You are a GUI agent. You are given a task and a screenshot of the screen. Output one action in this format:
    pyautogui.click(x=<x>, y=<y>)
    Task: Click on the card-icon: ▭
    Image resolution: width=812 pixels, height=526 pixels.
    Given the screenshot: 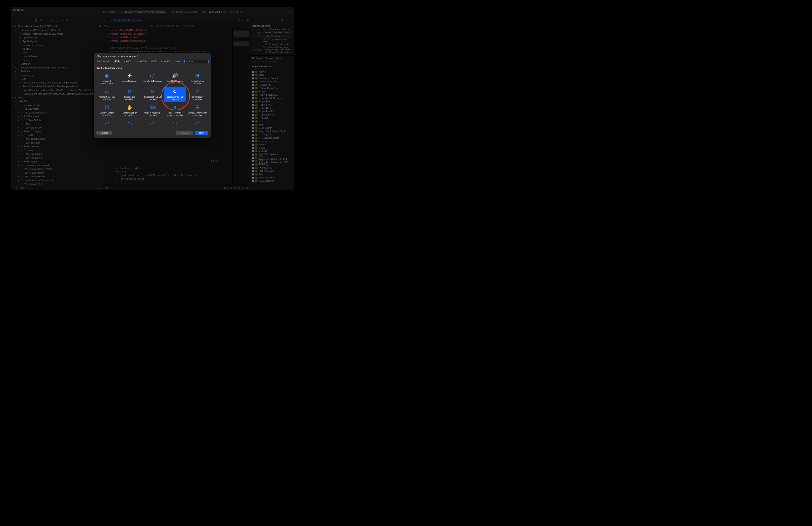 What is the action you would take?
    pyautogui.click(x=107, y=91)
    